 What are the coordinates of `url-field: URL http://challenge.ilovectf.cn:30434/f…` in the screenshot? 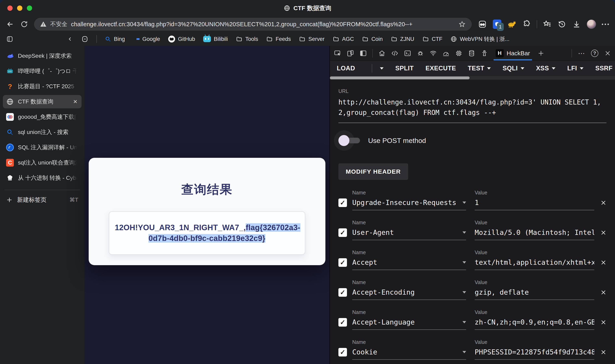 It's located at (472, 106).